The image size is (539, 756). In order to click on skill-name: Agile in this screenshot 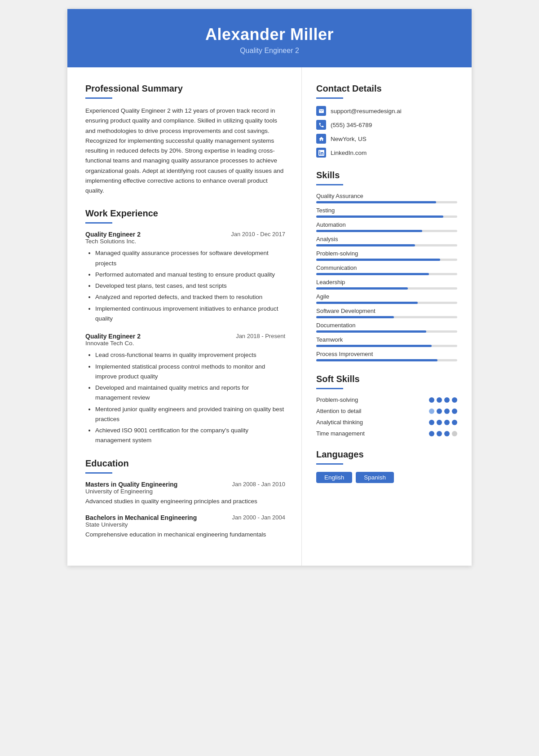, I will do `click(387, 296)`.